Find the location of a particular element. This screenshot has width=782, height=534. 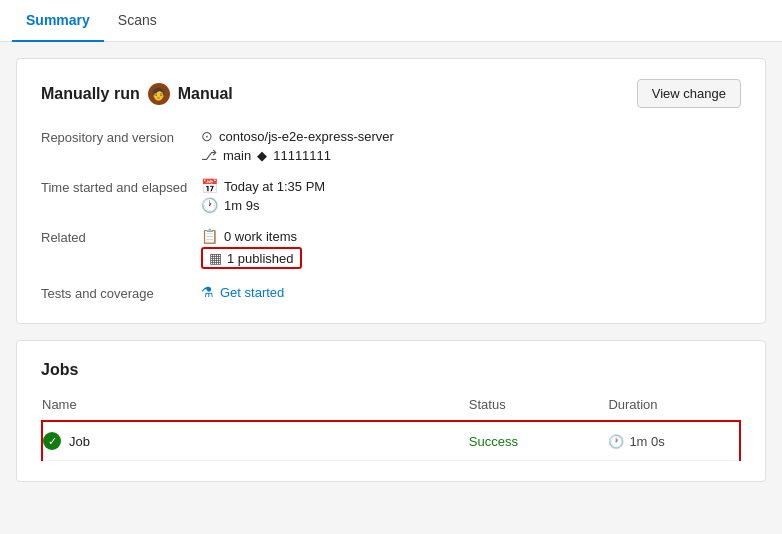

job-status-cell: Success is located at coordinates (531, 441).